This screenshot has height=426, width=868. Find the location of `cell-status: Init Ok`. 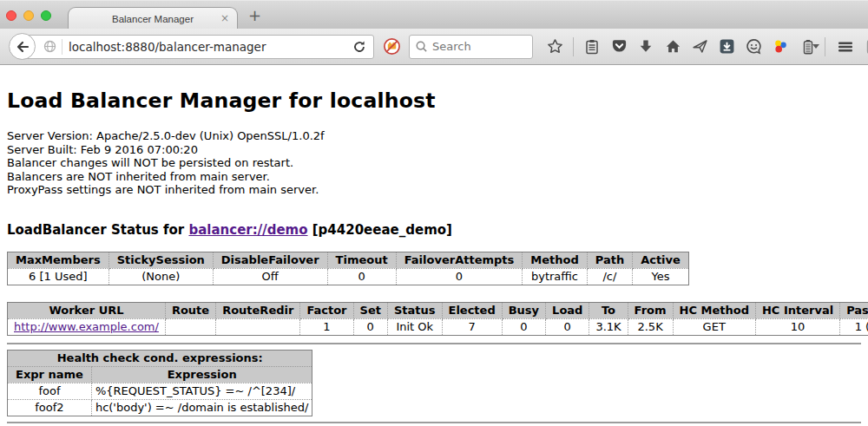

cell-status: Init Ok is located at coordinates (415, 326).